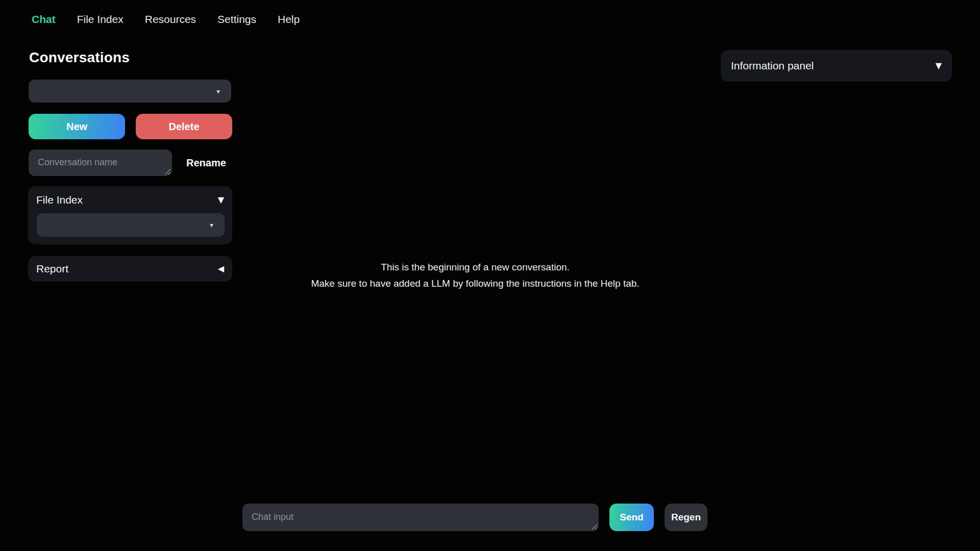 The image size is (980, 551). Describe the element at coordinates (170, 19) in the screenshot. I see `tab-resources: Resources` at that location.